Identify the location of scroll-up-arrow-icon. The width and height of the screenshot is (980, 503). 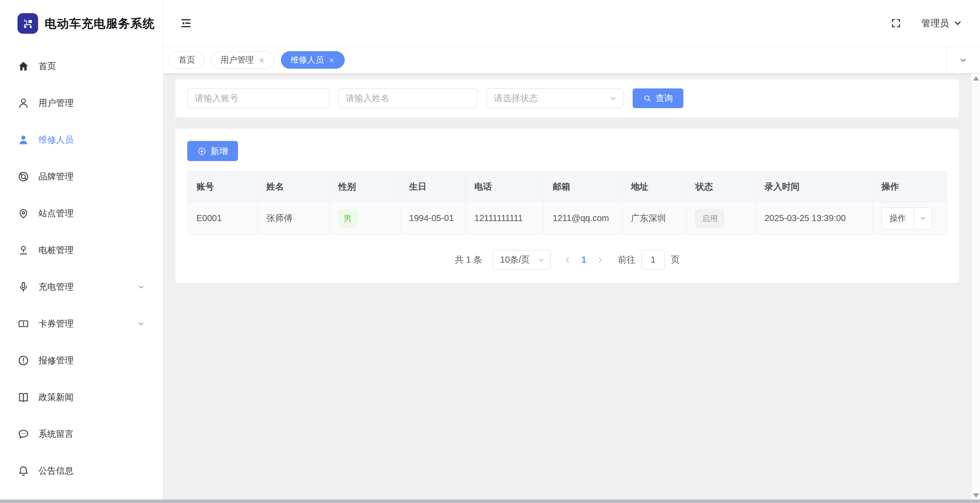
(976, 78).